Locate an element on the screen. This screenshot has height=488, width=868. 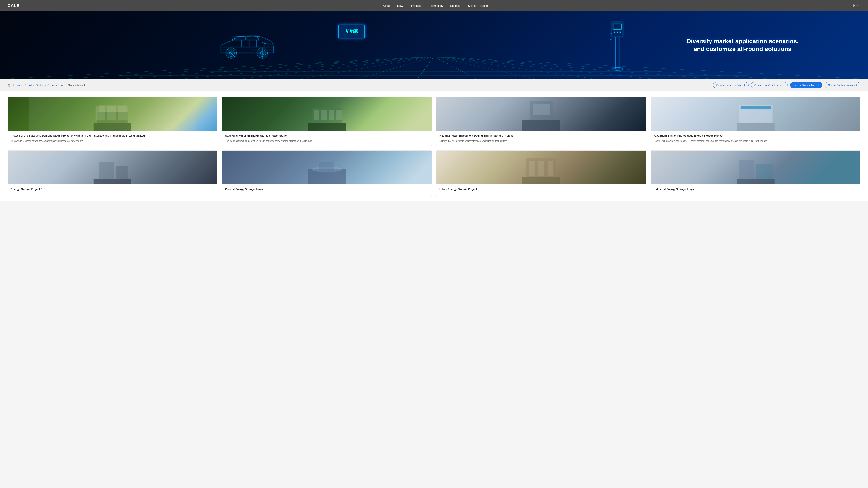
lang-en: EN is located at coordinates (859, 6).